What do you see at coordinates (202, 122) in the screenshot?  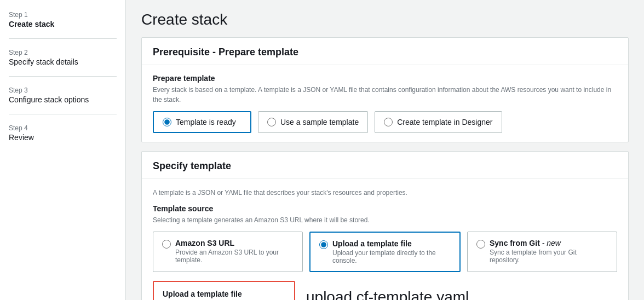 I see `option-template-ready: Template is ready` at bounding box center [202, 122].